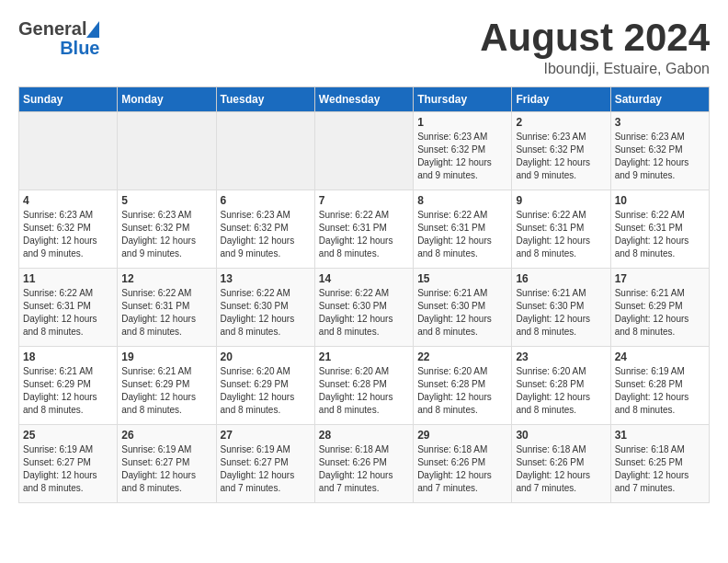 This screenshot has width=728, height=563. Describe the element at coordinates (561, 230) in the screenshot. I see `calendar-cell: 9Sunrise: 6:22 AM Sunset: 6:31 PM Daylig…` at that location.